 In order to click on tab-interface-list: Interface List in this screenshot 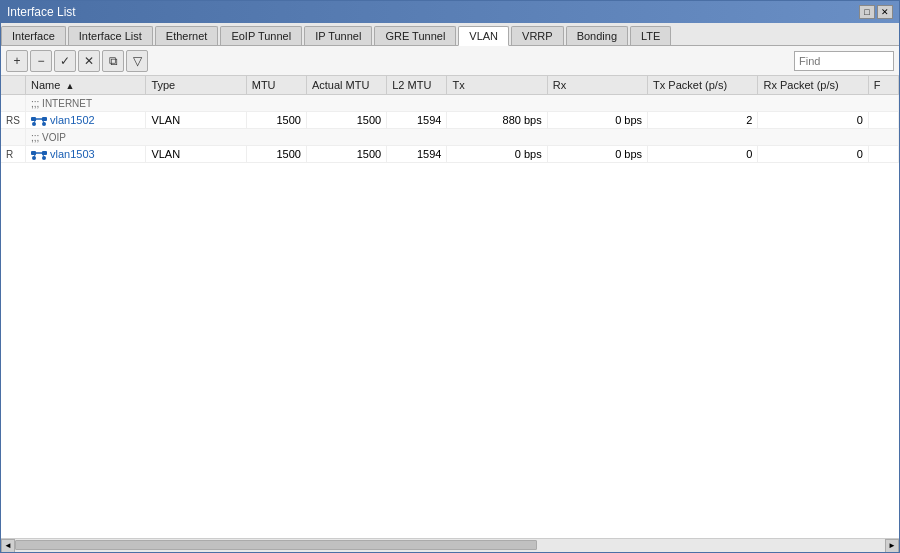, I will do `click(110, 36)`.